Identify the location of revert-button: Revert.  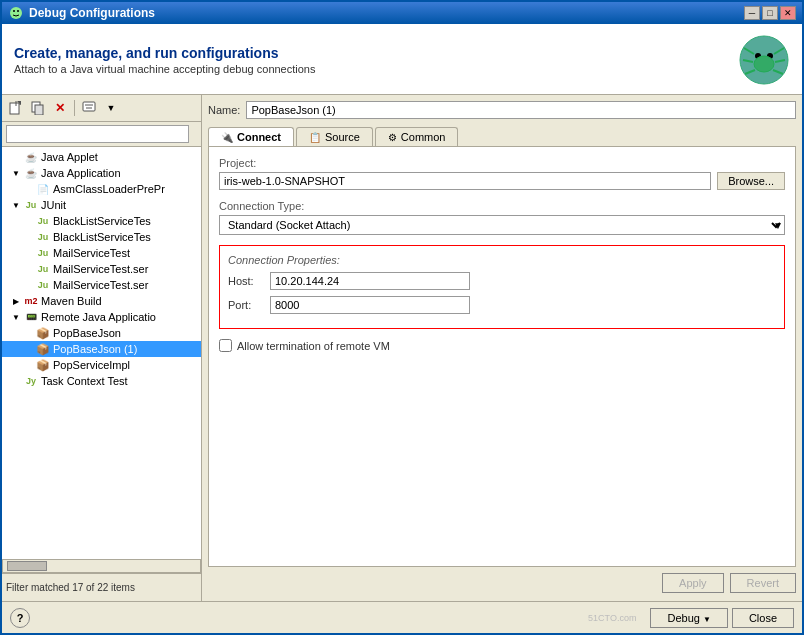
(763, 583).